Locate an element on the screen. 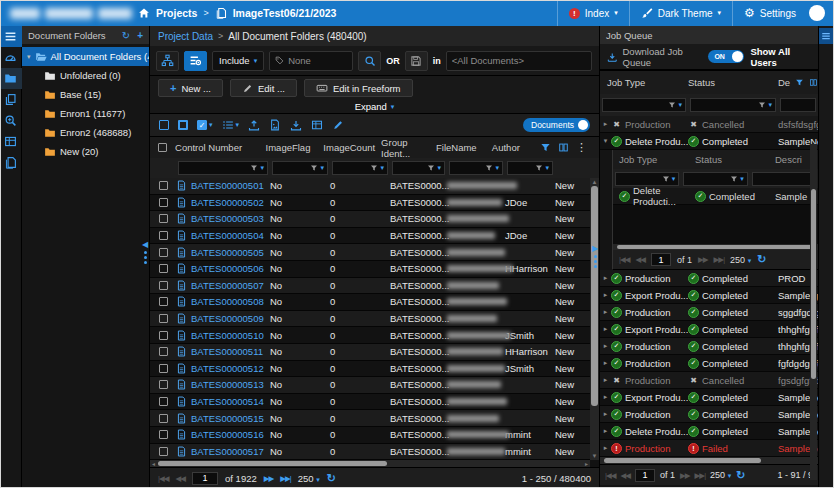 The height and width of the screenshot is (488, 834). document-row: BATES00000508 No 0 BATES0000... New is located at coordinates (370, 302).